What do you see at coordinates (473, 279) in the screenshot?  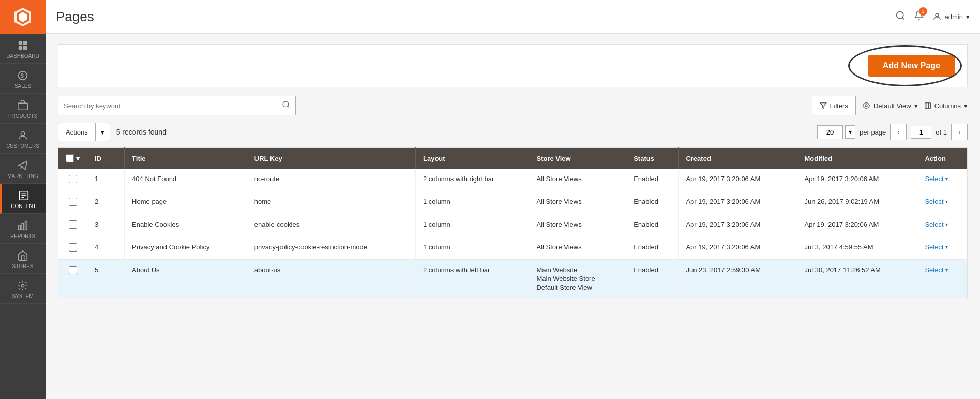 I see `cell-layout: 2 columns with left bar` at bounding box center [473, 279].